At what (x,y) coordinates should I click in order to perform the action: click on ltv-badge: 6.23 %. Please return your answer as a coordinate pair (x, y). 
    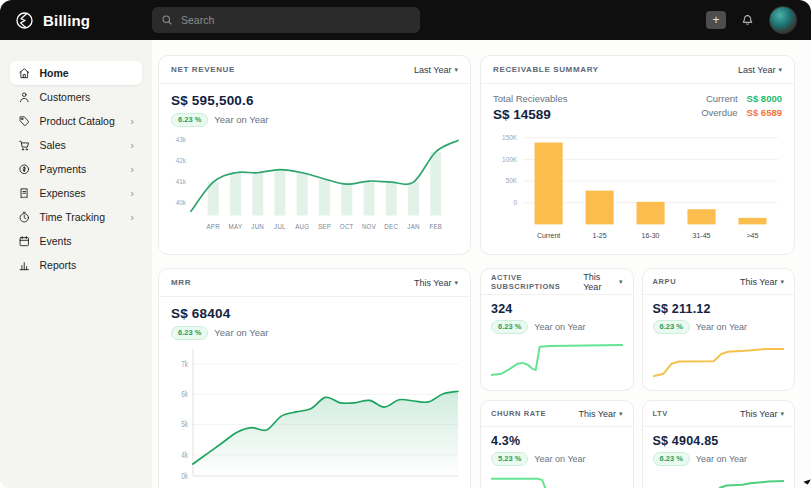
    Looking at the image, I should click on (672, 459).